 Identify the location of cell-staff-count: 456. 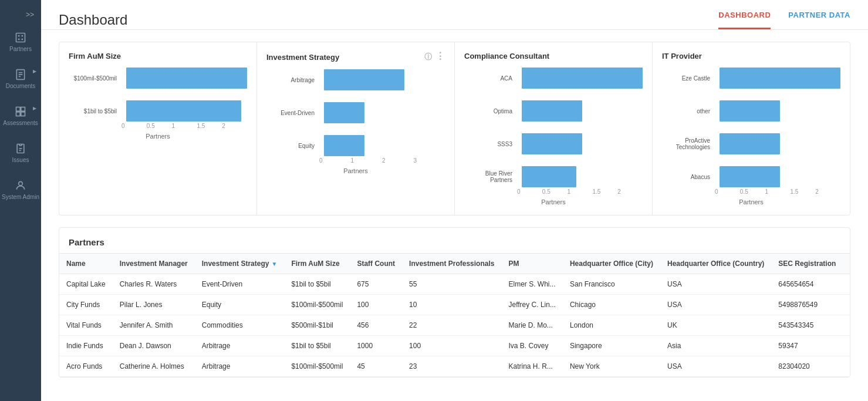
(376, 325).